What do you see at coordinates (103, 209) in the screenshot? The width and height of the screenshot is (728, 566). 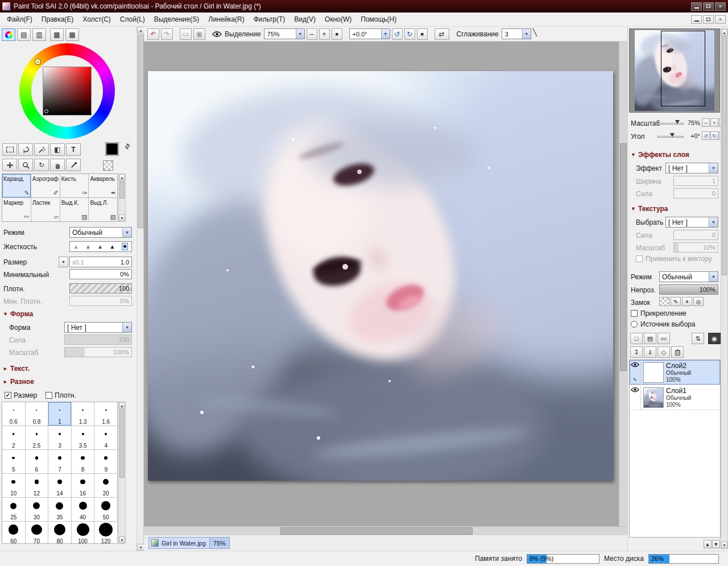 I see `brush-select-eraser: Выд.Л.▧` at bounding box center [103, 209].